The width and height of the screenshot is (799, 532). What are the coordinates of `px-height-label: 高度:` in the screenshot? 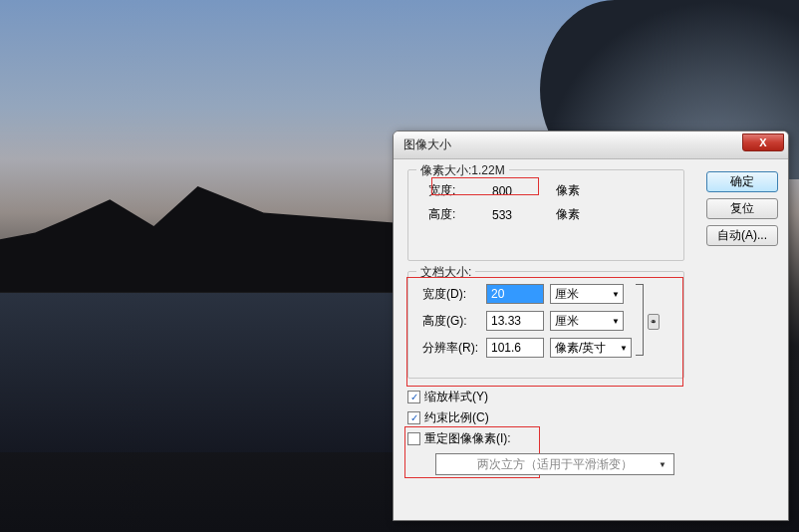 It's located at (457, 215).